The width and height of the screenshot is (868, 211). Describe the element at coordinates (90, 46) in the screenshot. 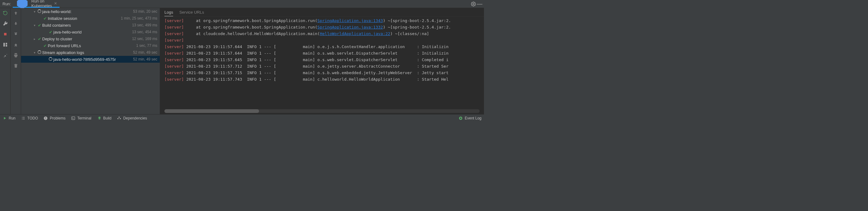

I see `tree-row: ✔Port forward URLs1 sec, 77 ms` at that location.